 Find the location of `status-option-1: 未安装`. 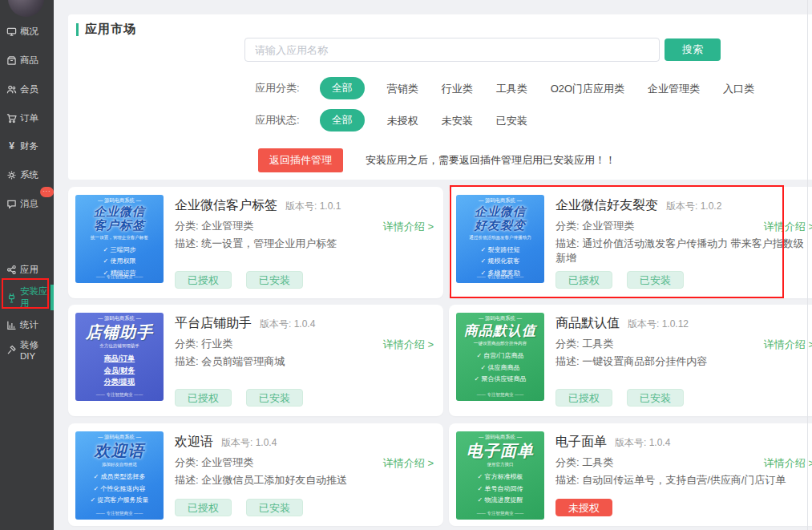

status-option-1: 未安装 is located at coordinates (457, 120).